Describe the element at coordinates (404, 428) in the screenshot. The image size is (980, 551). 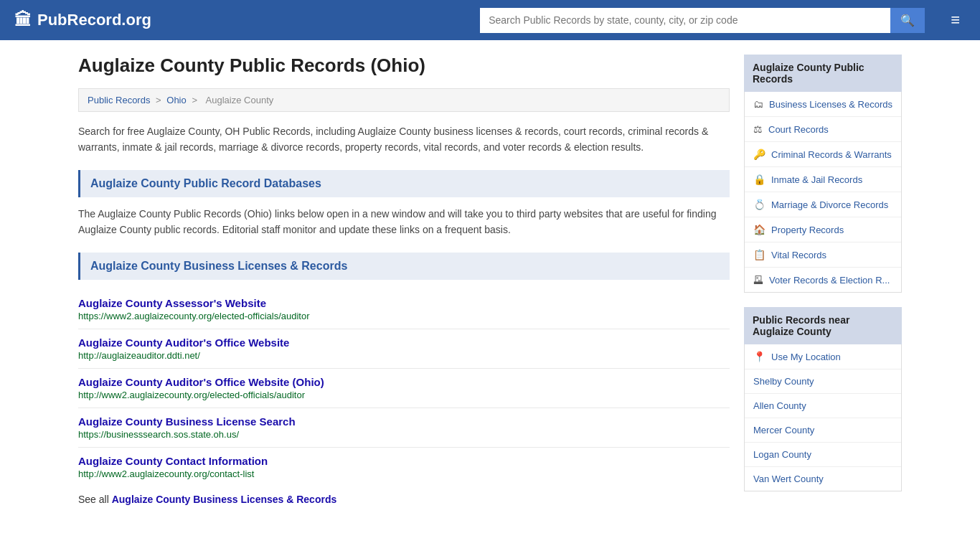
I see `record-item: Auglaize County Business License Search …` at that location.